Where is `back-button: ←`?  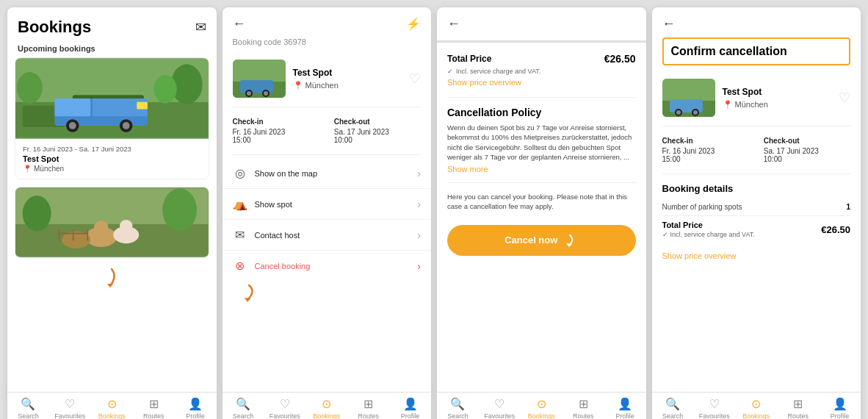 back-button: ← is located at coordinates (239, 24).